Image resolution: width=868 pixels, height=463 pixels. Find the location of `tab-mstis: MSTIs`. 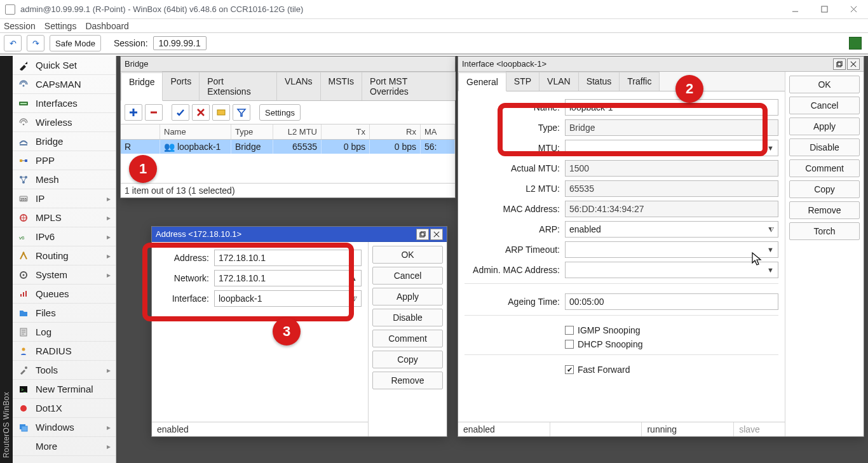

tab-mstis: MSTIs is located at coordinates (341, 86).